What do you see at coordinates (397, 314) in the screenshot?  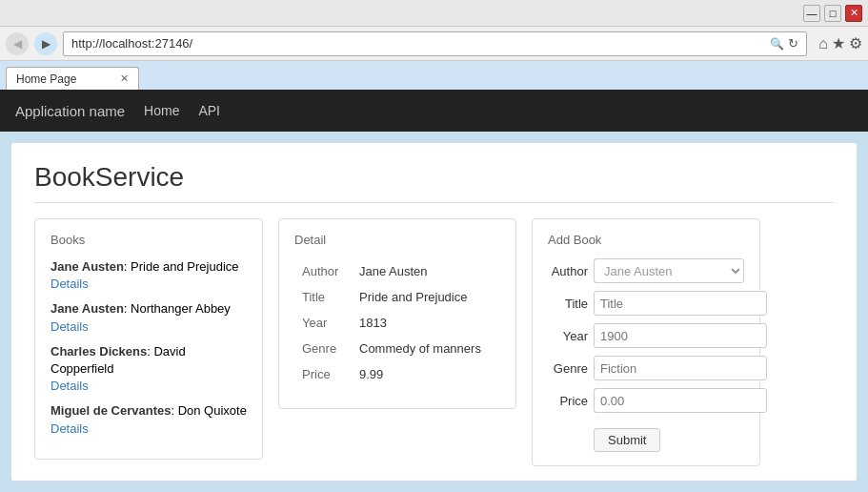 I see `detail-card: Detail Author Jane Austen Title Pride an…` at bounding box center [397, 314].